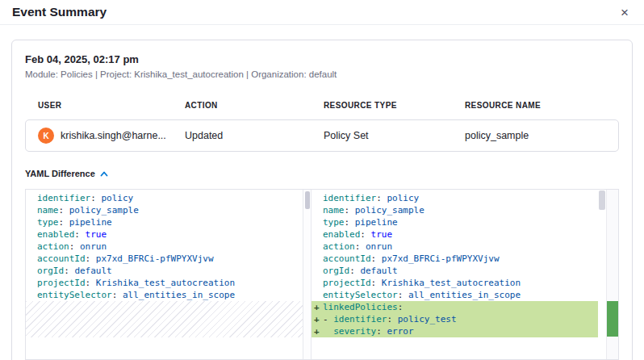 Image resolution: width=644 pixels, height=360 pixels. I want to click on resource-name-cell: policy_sample, so click(536, 136).